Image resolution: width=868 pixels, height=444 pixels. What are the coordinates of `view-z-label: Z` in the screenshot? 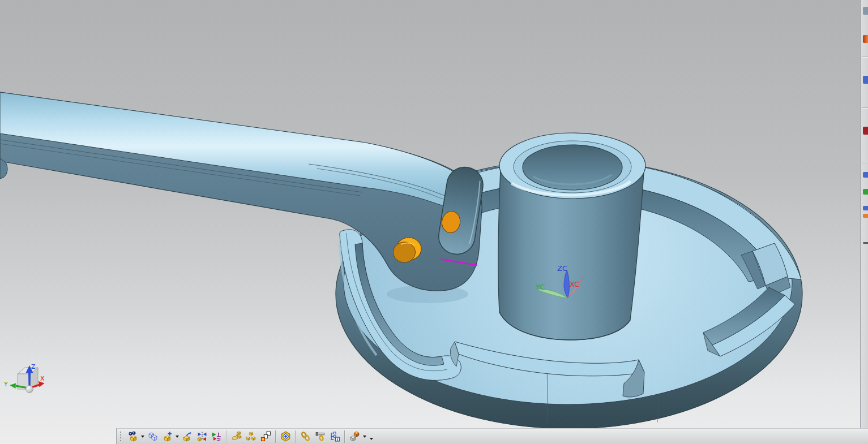 It's located at (33, 367).